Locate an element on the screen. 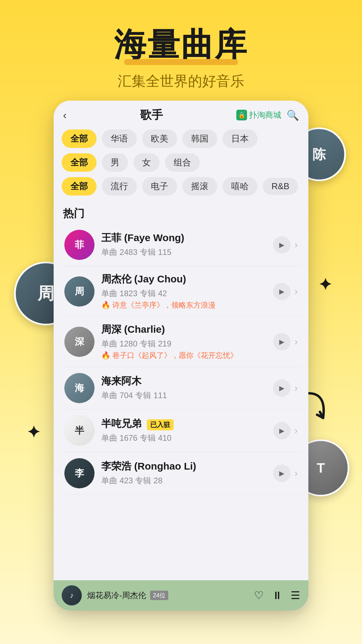  page-title: 海量曲库 is located at coordinates (181, 45).